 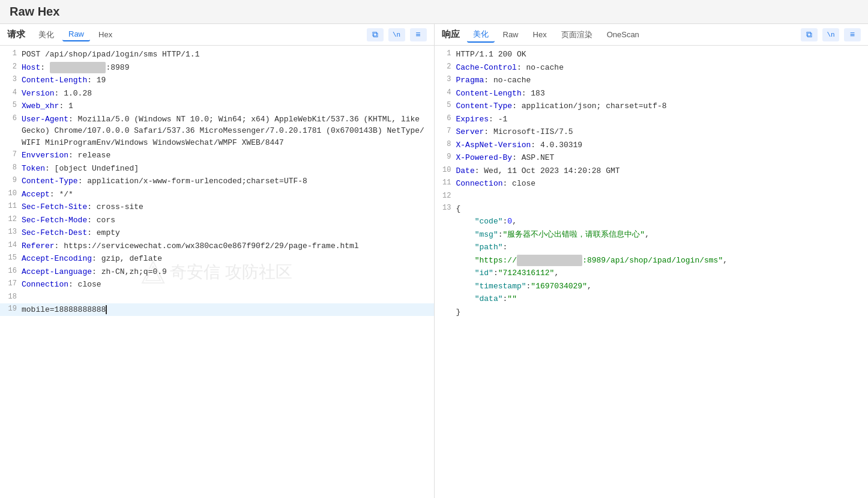 I want to click on req-line-4: 4 Version: 1.0.28, so click(x=217, y=94).